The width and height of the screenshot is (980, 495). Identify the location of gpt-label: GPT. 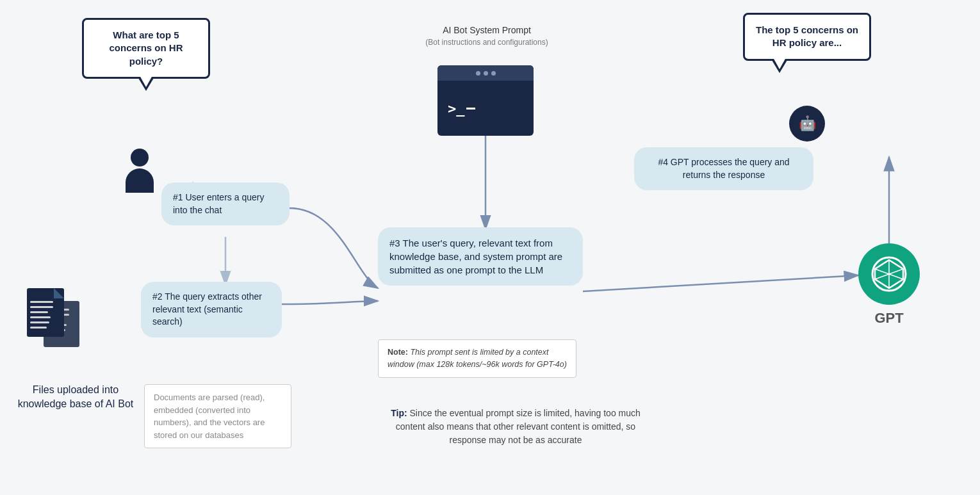
(889, 318).